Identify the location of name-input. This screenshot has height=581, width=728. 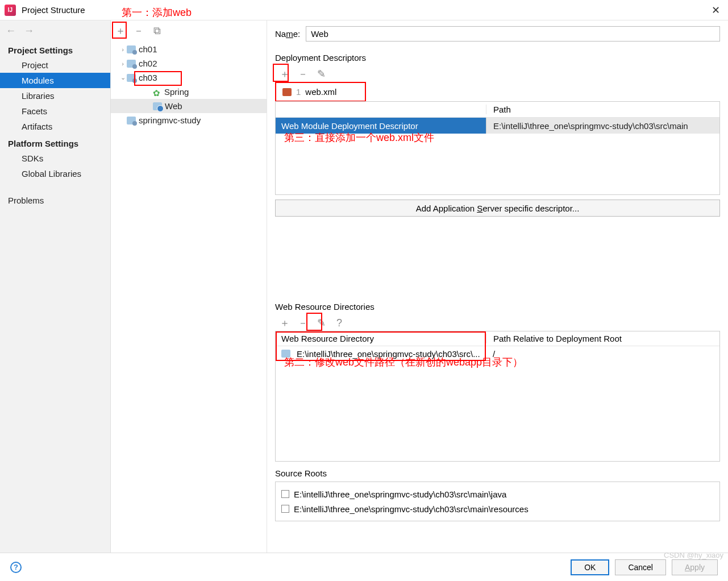
(513, 34).